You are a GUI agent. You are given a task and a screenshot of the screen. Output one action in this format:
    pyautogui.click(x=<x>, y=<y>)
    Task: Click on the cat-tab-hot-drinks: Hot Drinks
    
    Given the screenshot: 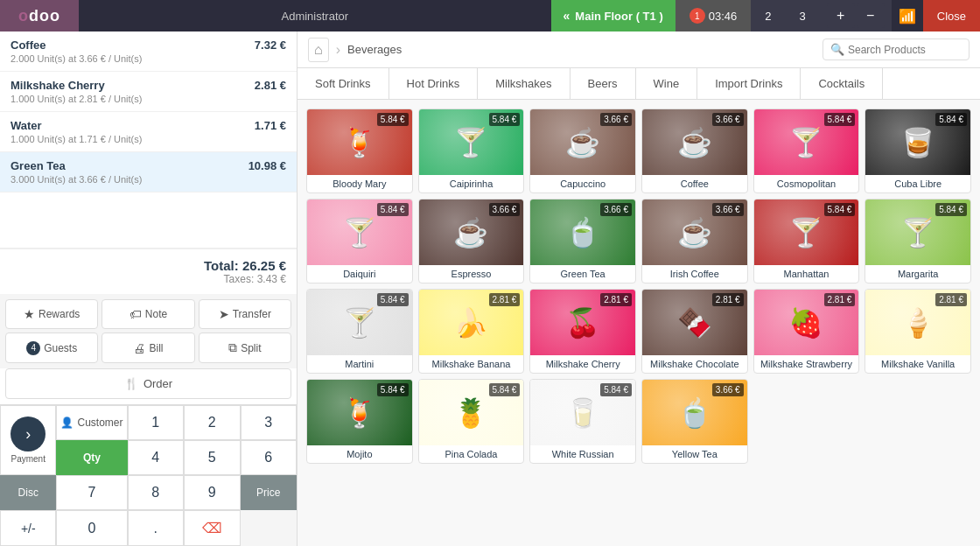 What is the action you would take?
    pyautogui.click(x=434, y=84)
    